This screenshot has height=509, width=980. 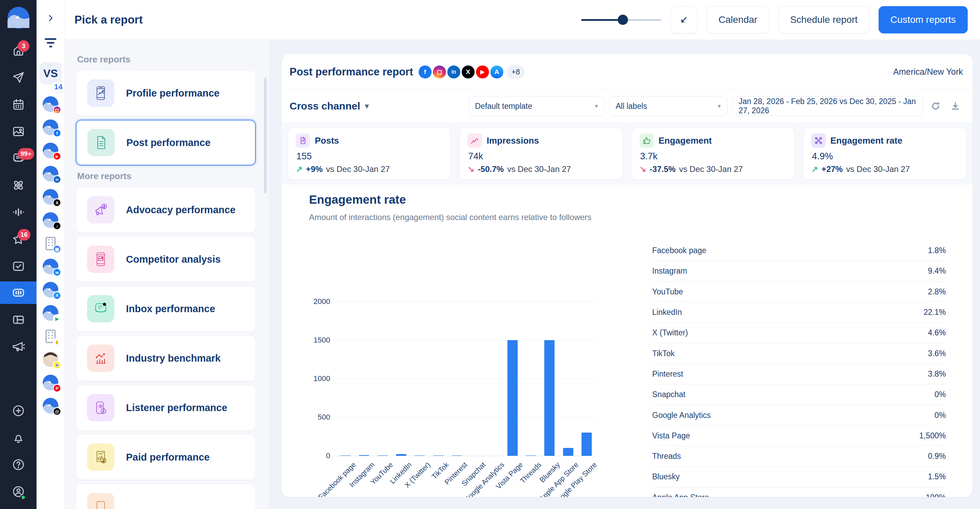 What do you see at coordinates (18, 212) in the screenshot?
I see `sidebar-item-listening` at bounding box center [18, 212].